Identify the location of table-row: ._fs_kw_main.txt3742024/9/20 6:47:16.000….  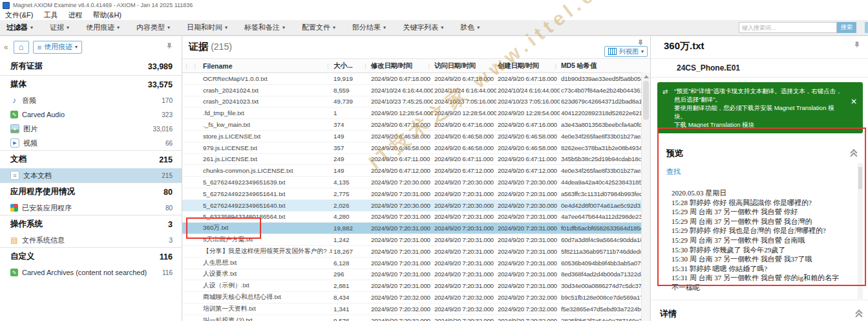
(416, 125).